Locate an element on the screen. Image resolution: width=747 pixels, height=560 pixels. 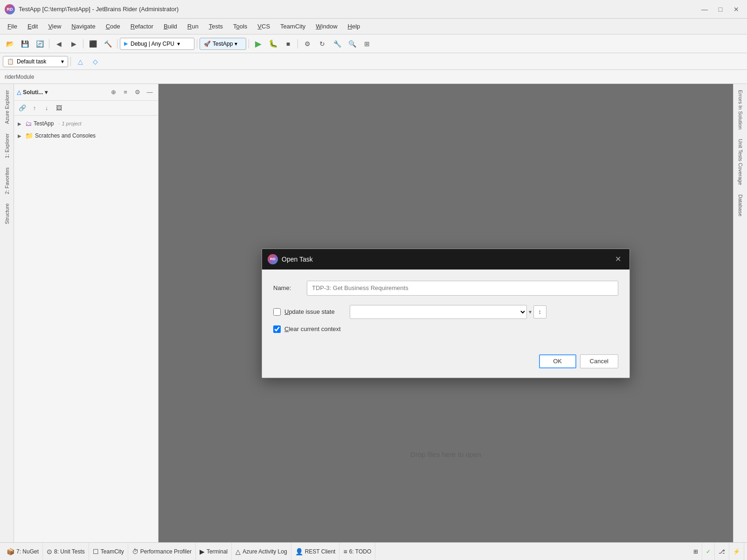
azure-log-label: Azure Activity Log is located at coordinates (265, 552).